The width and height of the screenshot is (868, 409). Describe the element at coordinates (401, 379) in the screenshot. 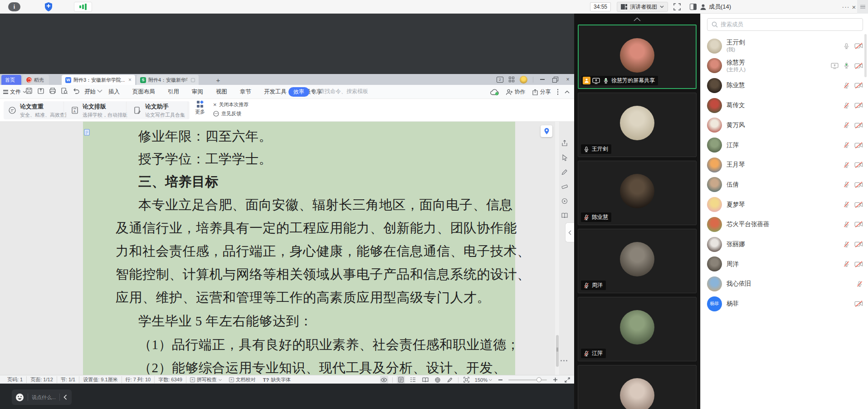

I see `page-view-icon` at that location.